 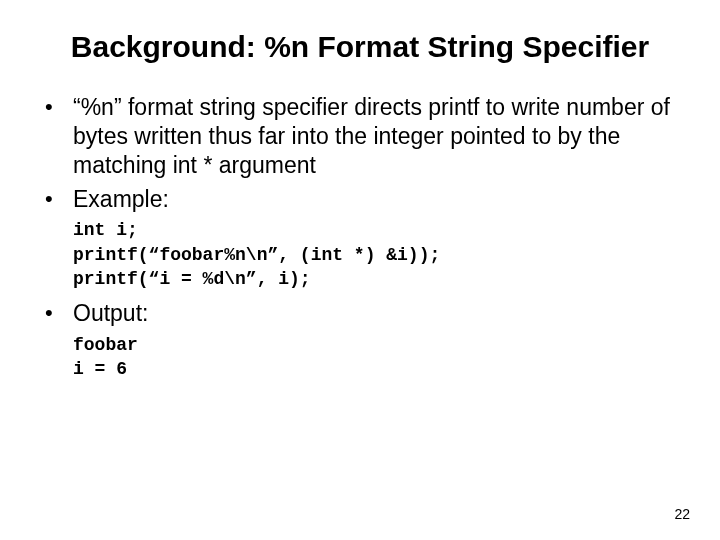 I want to click on code-output: foobar i = 6, so click(x=374, y=358).